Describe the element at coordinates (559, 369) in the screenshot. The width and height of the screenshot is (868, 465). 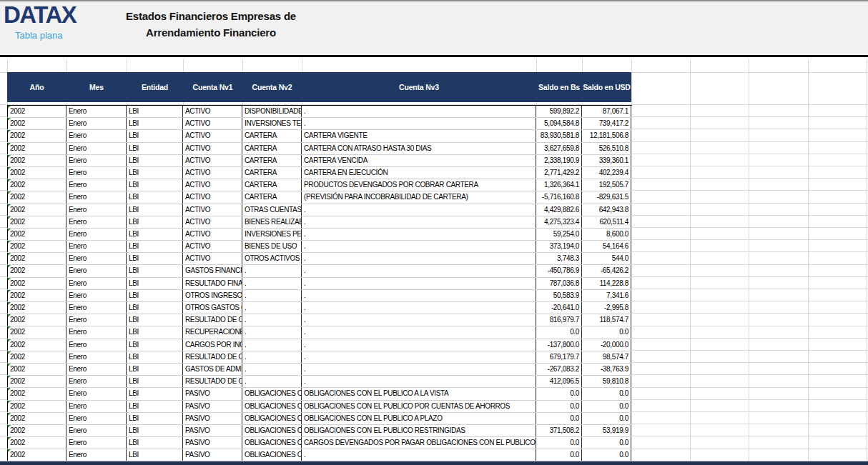
I see `cell-saldo-bs: -267,083.2` at that location.